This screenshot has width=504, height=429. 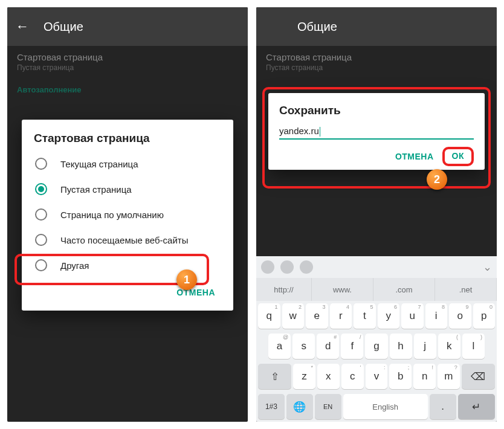 I want to click on cancel-button: ОТМЕНА, so click(x=415, y=156).